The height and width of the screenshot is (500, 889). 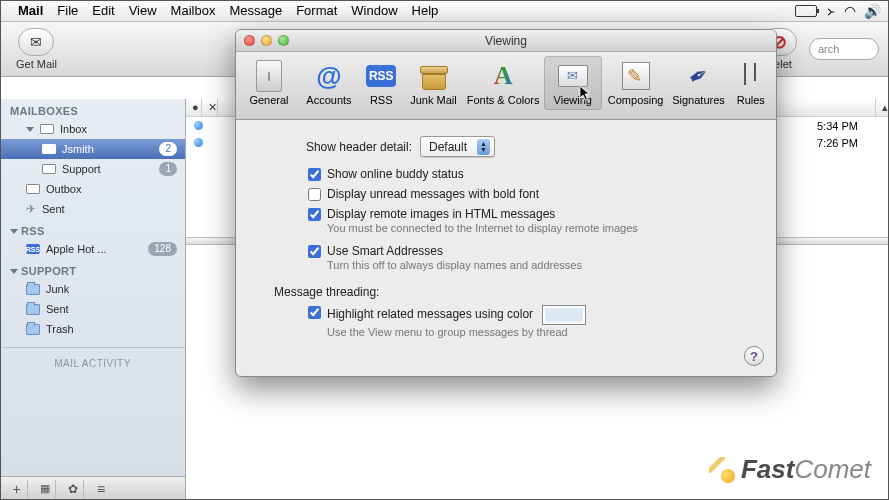 What do you see at coordinates (92, 309) in the screenshot?
I see `sidebar-support-sent: Sent` at bounding box center [92, 309].